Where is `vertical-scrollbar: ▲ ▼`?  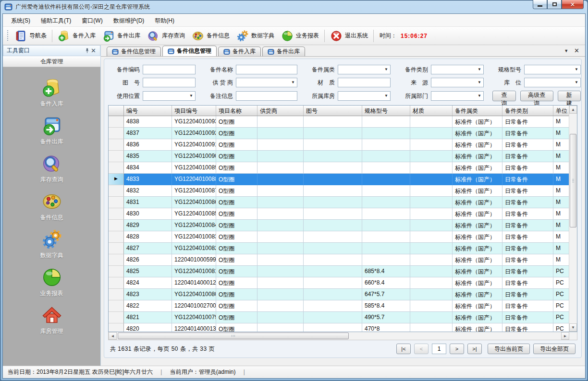 vertical-scrollbar: ▲ ▼ is located at coordinates (573, 219).